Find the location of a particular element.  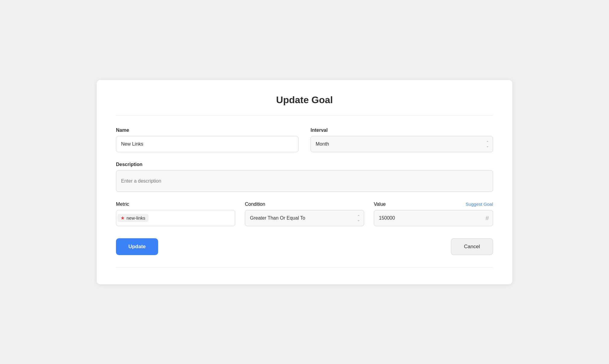

metric-condition-value-row: Metric ★ new-links Condition Greater Tha… is located at coordinates (304, 214).